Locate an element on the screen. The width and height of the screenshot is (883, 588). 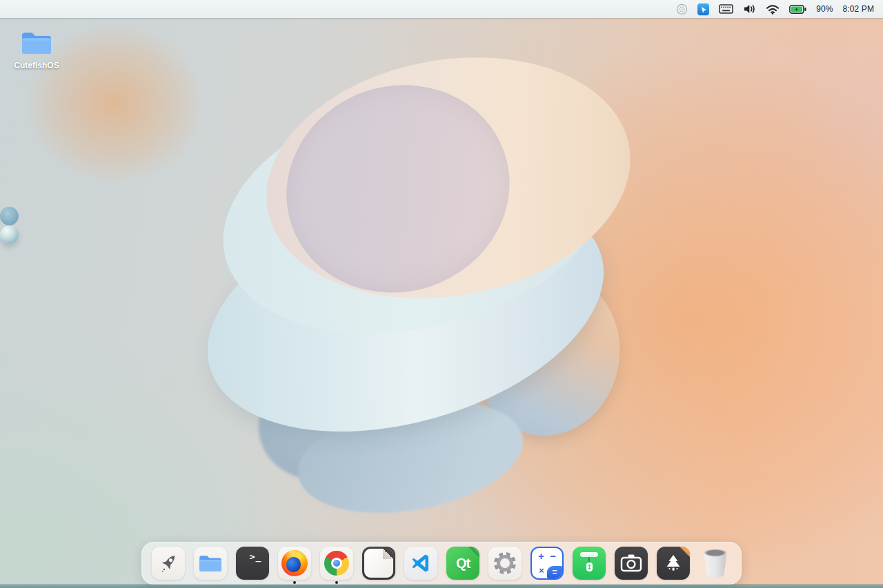
battery-icon is located at coordinates (797, 10).